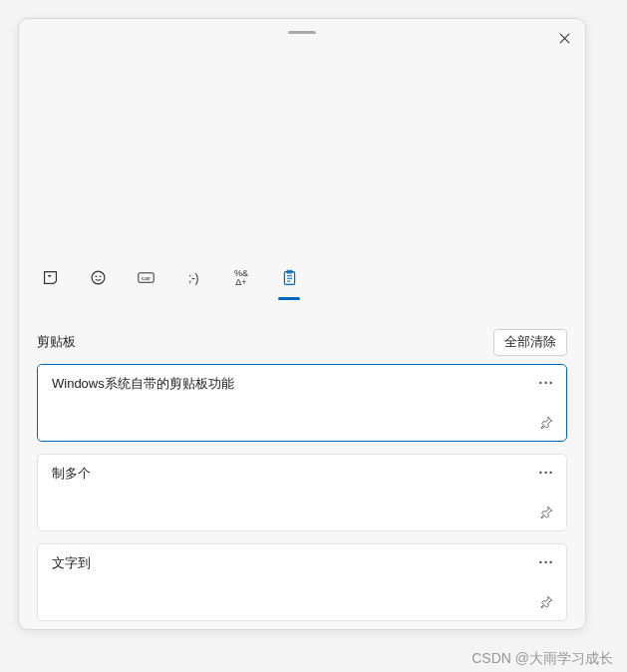  What do you see at coordinates (98, 278) in the screenshot?
I see `tab-emoji` at bounding box center [98, 278].